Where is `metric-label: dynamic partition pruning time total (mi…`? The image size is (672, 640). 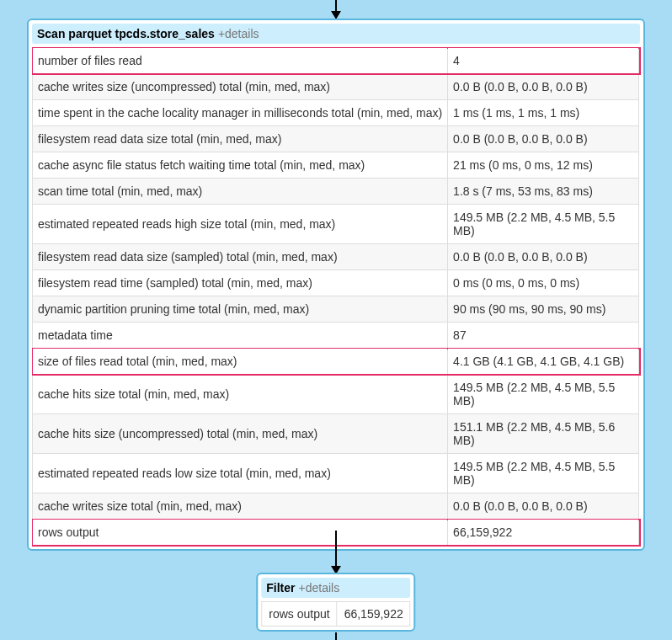 metric-label: dynamic partition pruning time total (mi… is located at coordinates (241, 310).